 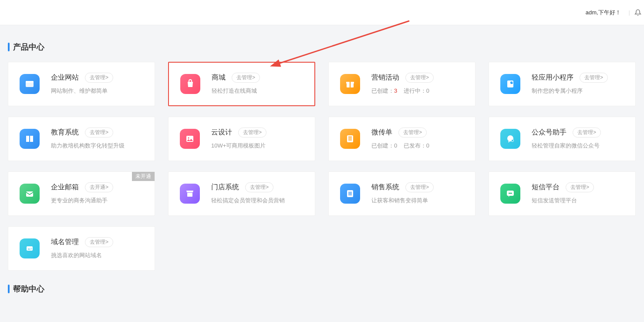 I want to click on card-title: 门店系统, so click(x=225, y=187).